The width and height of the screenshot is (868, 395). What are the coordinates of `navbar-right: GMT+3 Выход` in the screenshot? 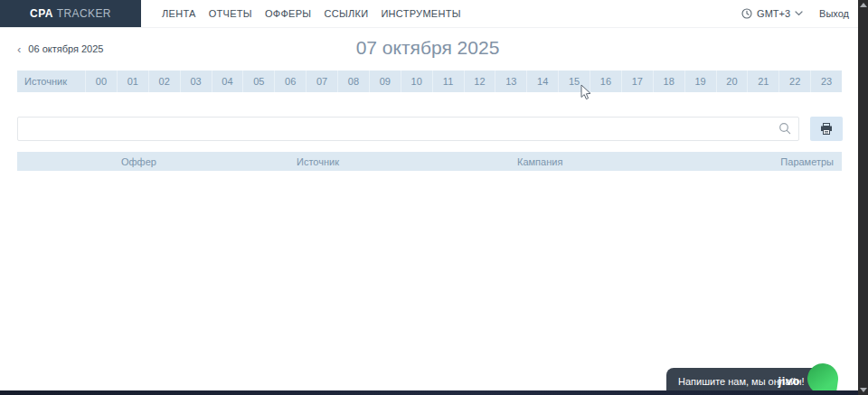 It's located at (805, 14).